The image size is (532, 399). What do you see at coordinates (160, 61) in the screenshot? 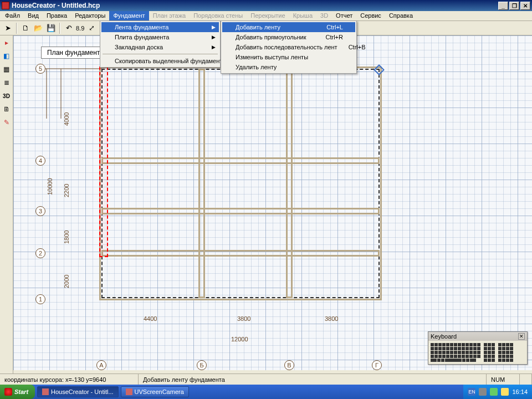
I see `menuitem-copy: Скопировать выделенный фундамент` at bounding box center [160, 61].